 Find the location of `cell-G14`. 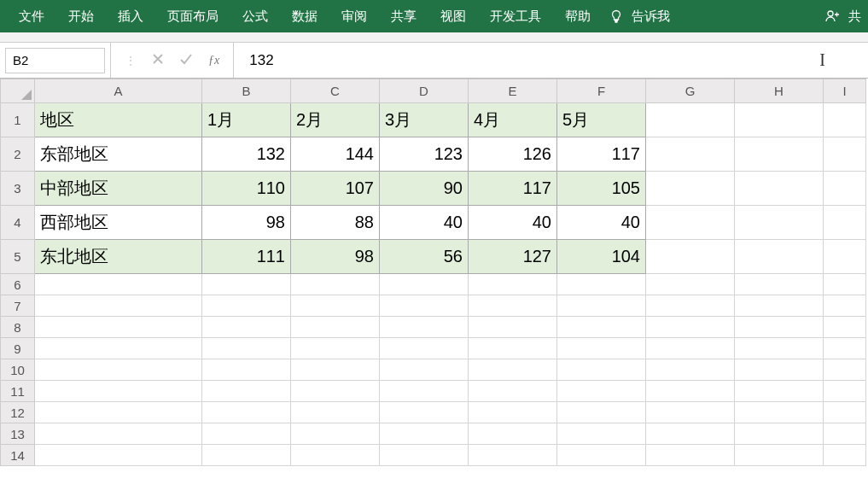

cell-G14 is located at coordinates (690, 456).